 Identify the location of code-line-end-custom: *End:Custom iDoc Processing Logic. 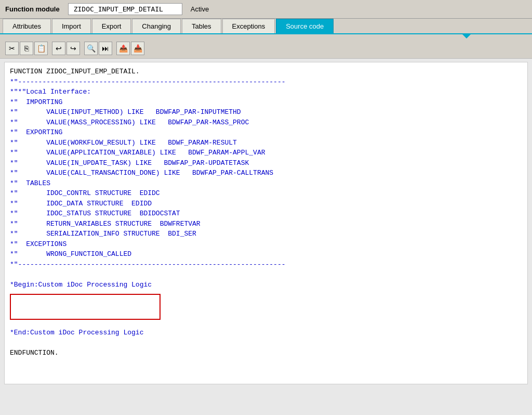
(266, 333).